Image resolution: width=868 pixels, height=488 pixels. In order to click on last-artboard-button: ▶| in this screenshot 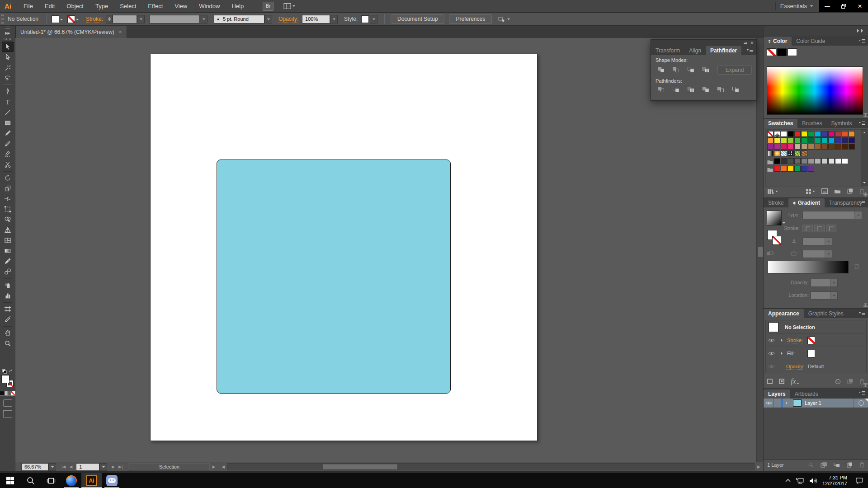, I will do `click(120, 467)`.